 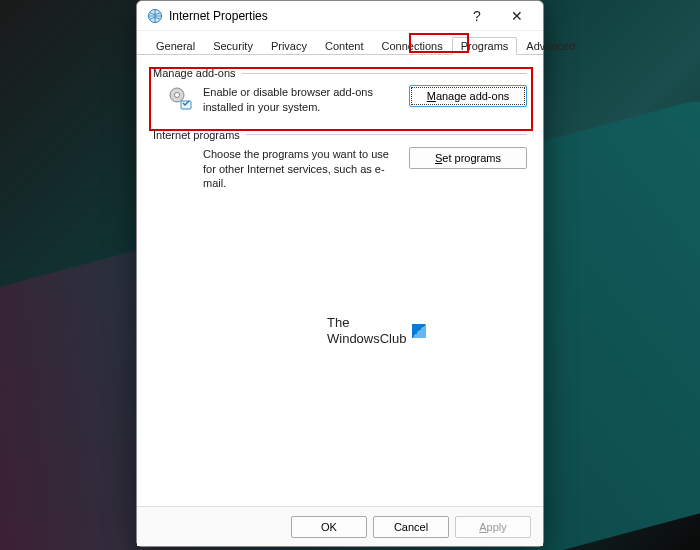 I want to click on window-title: Internet Properties, so click(x=313, y=16).